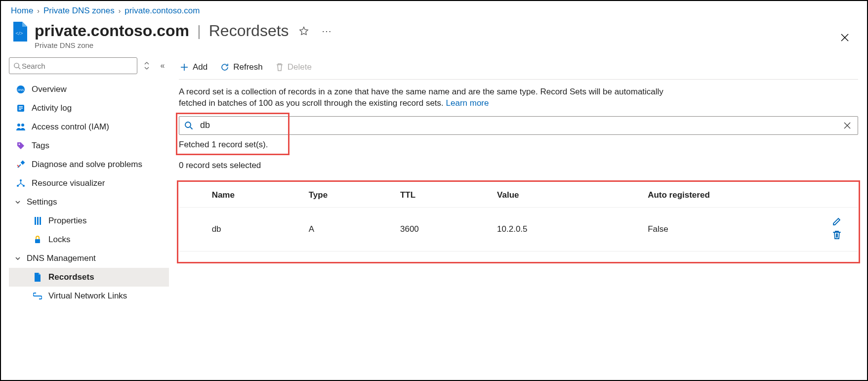  I want to click on clear-search-button, so click(847, 126).